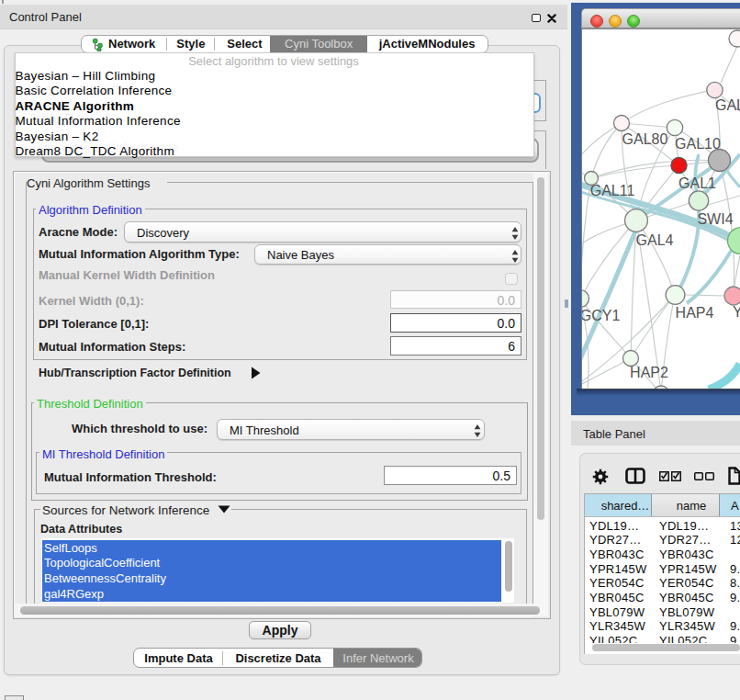  Describe the element at coordinates (736, 312) in the screenshot. I see `svg-text: Y` at that location.